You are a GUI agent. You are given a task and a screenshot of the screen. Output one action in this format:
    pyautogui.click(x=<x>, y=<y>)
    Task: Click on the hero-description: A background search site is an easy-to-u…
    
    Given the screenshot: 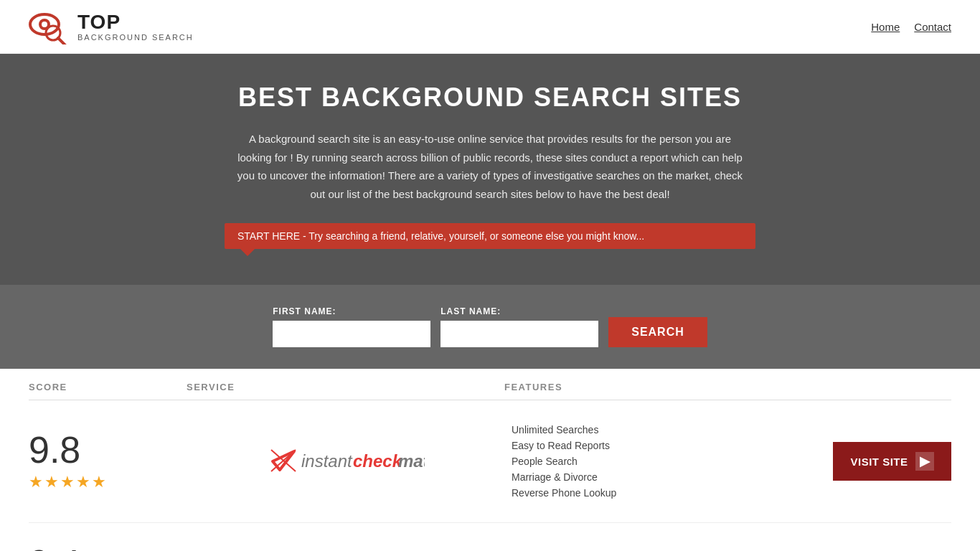 What is the action you would take?
    pyautogui.click(x=490, y=166)
    